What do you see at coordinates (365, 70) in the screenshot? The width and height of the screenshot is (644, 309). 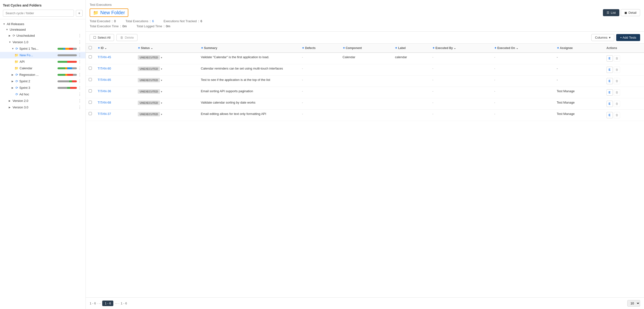 I see `table-row: TITAN-80 UNEXECUTED ▾ Calendar reminders…` at bounding box center [365, 70].